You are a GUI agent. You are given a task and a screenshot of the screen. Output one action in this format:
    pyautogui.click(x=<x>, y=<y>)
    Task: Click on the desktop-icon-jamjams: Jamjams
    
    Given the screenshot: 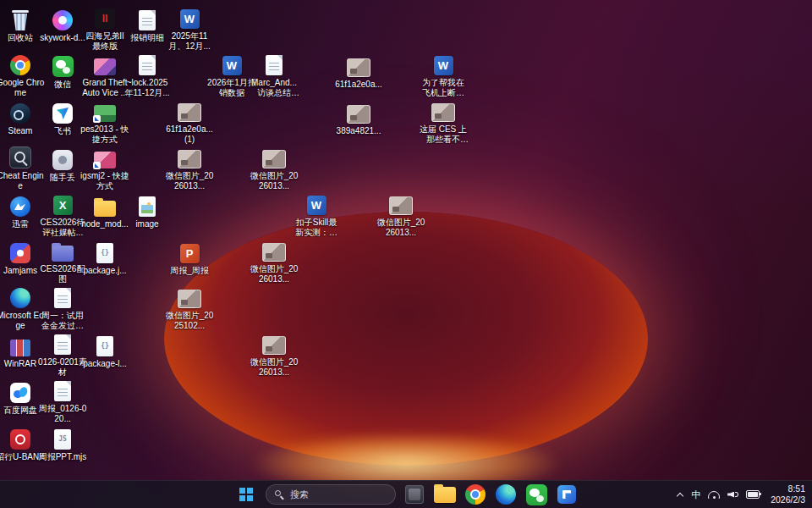 What is the action you would take?
    pyautogui.click(x=20, y=261)
    